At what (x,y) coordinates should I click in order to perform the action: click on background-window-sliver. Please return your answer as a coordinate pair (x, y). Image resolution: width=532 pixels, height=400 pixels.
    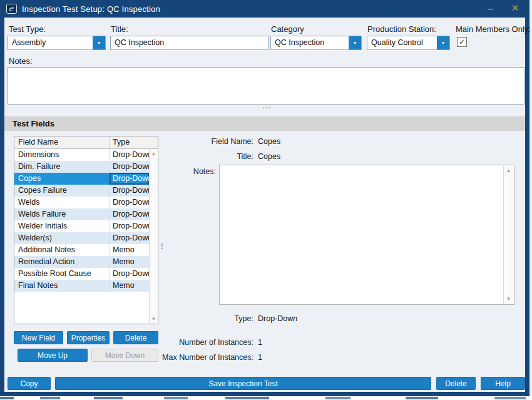
    Looking at the image, I should click on (266, 398).